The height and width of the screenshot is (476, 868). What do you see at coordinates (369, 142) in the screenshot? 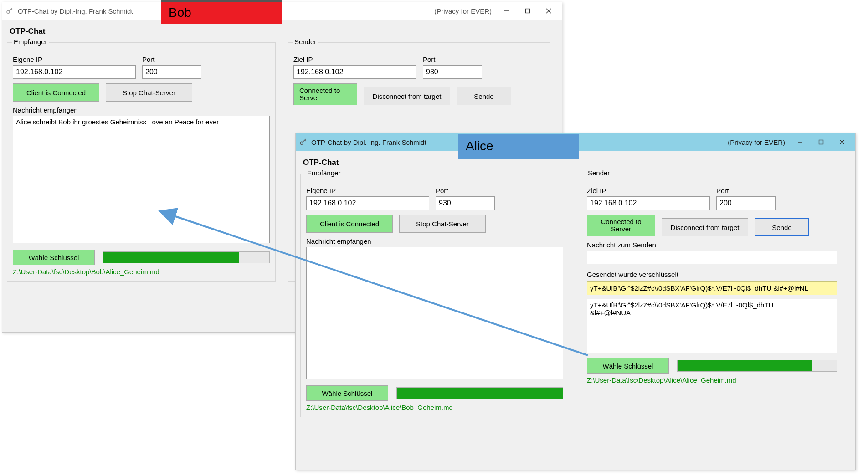
I see `alice-title-text: OTP-Chat by Dipl.-Ing. Frank Schmidt` at bounding box center [369, 142].